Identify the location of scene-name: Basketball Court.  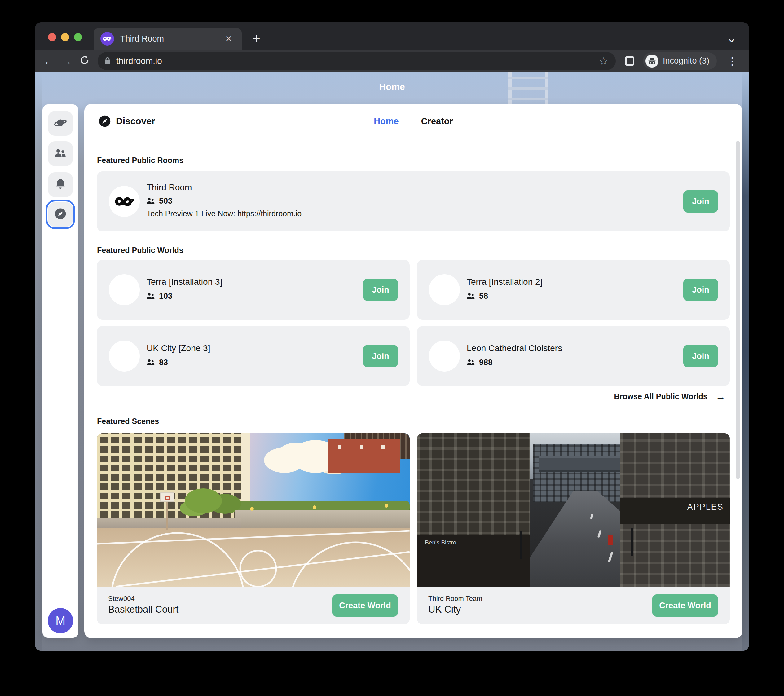
(143, 610).